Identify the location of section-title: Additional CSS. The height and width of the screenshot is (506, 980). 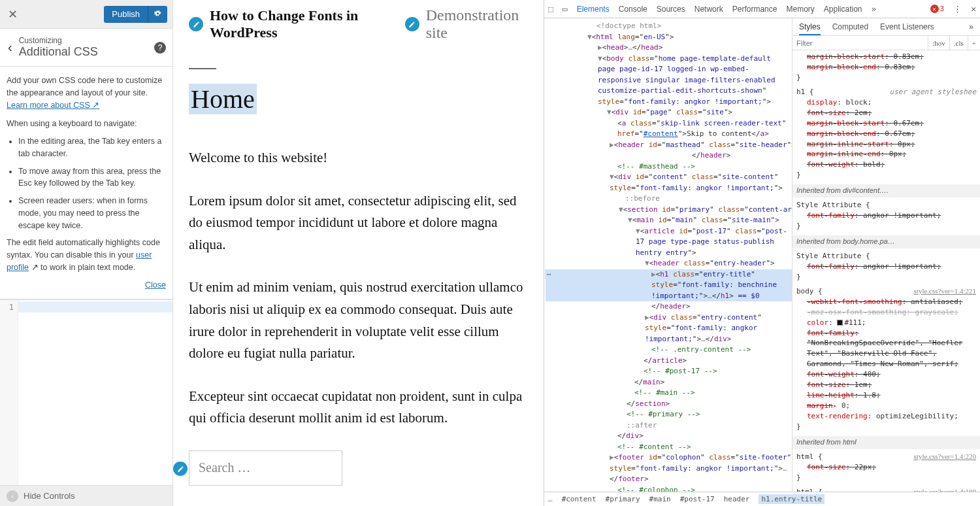
(86, 52).